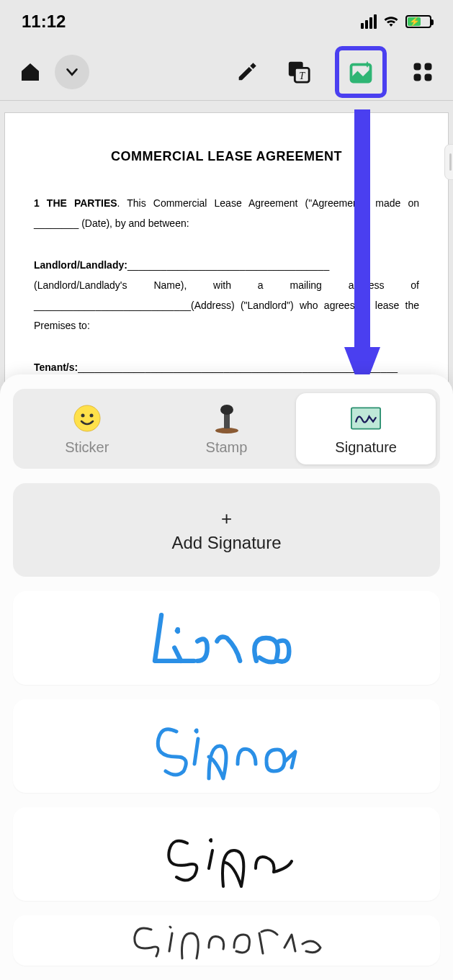 The height and width of the screenshot is (980, 453). I want to click on plus-icon: +, so click(226, 518).